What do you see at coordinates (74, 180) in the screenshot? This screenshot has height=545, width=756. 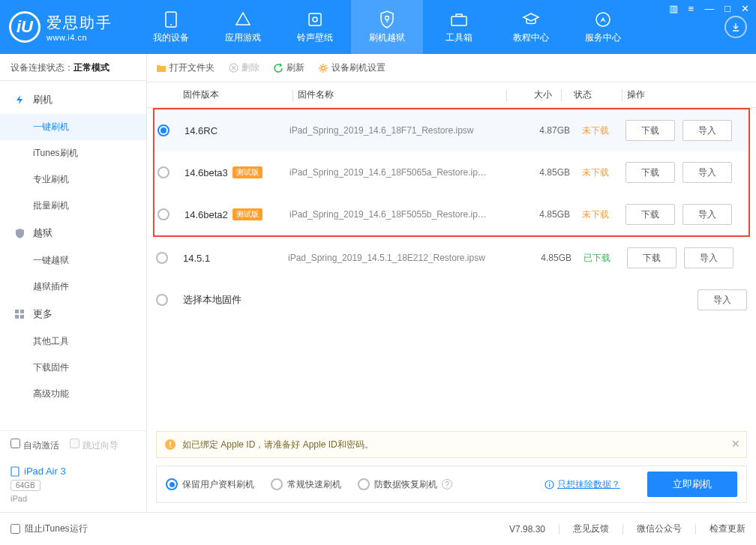 I see `sidebar-item-pro-flash: 专业刷机` at bounding box center [74, 180].